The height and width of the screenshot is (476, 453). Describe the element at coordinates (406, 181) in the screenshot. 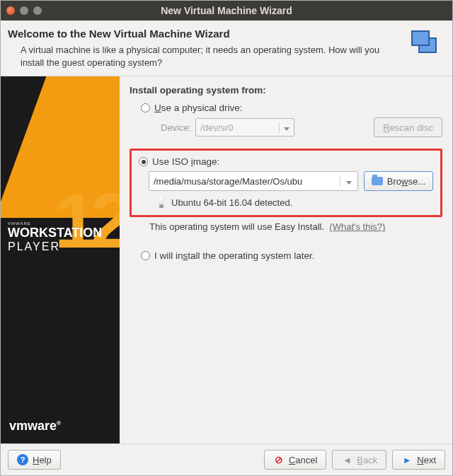

I see `browse-label: Browse...` at that location.